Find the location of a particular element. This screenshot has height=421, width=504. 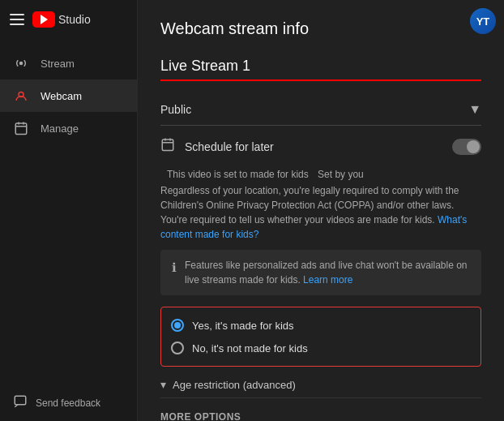

studio-label: Studio is located at coordinates (75, 19).